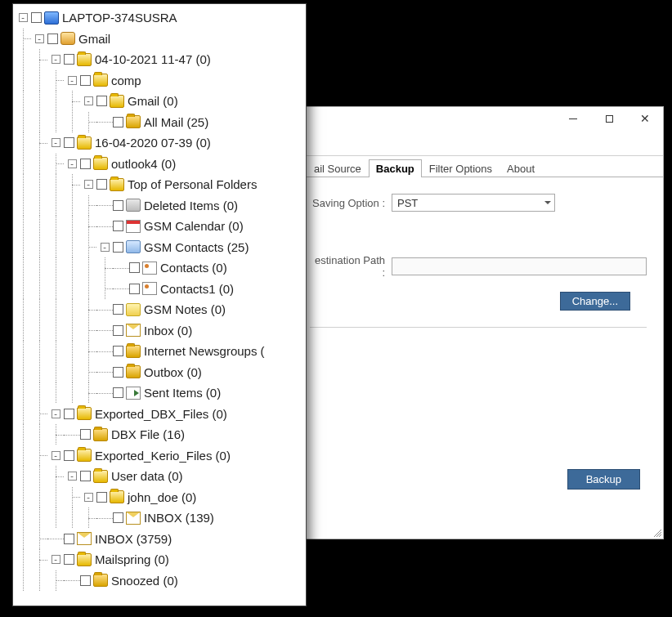 The image size is (672, 617). What do you see at coordinates (160, 206) in the screenshot?
I see `tree-row: Deleted Items (0)` at bounding box center [160, 206].